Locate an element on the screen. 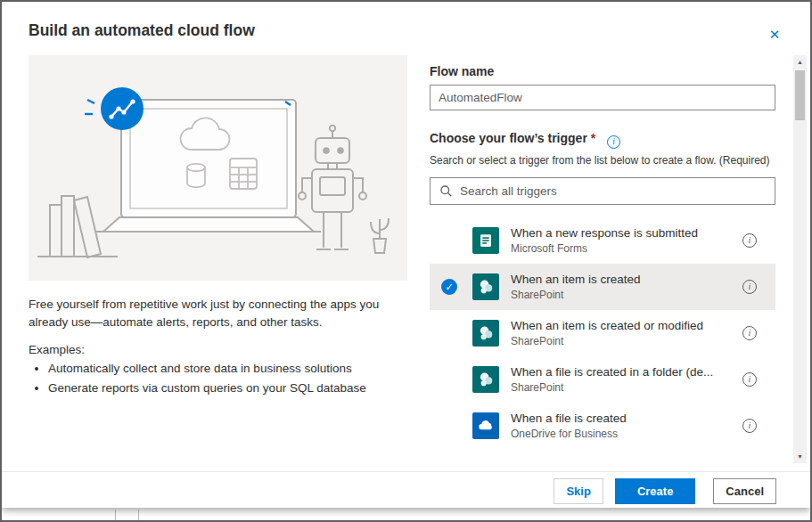 Image resolution: width=812 pixels, height=522 pixels. skip-button: Skip is located at coordinates (578, 492).